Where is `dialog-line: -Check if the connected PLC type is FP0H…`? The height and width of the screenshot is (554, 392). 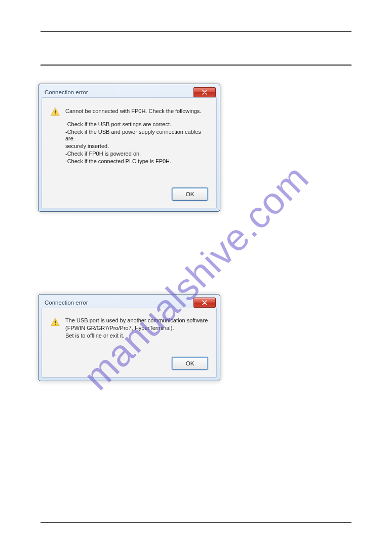 dialog-line: -Check if the connected PLC type is FP0H… is located at coordinates (137, 162).